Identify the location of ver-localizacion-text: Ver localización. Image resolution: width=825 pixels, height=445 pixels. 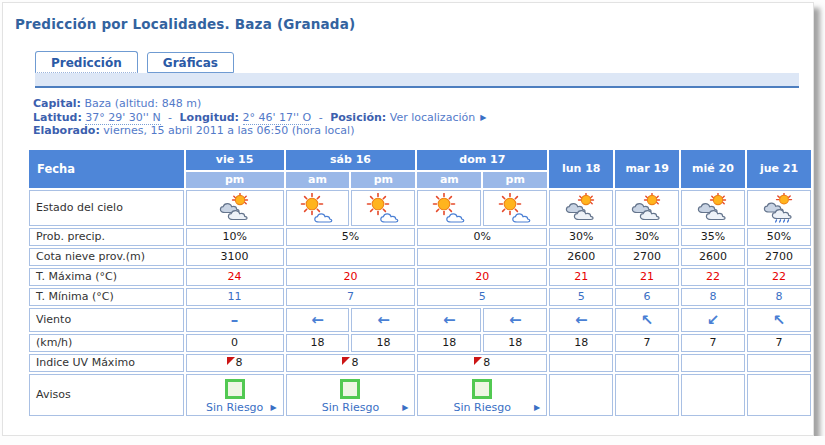
(432, 118).